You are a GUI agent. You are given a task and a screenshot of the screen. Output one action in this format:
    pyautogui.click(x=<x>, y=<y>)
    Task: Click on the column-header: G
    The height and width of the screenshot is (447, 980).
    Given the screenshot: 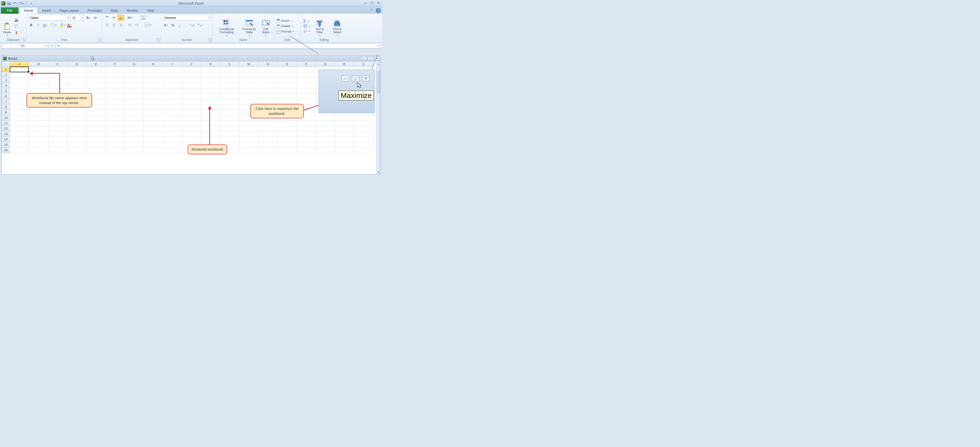 What is the action you would take?
    pyautogui.click(x=134, y=64)
    